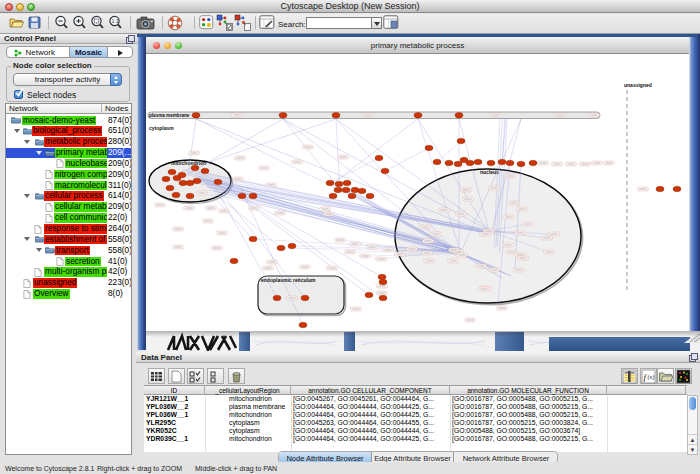  Describe the element at coordinates (288, 280) in the screenshot. I see `svg-text: endoplasmic reticulum` at that location.